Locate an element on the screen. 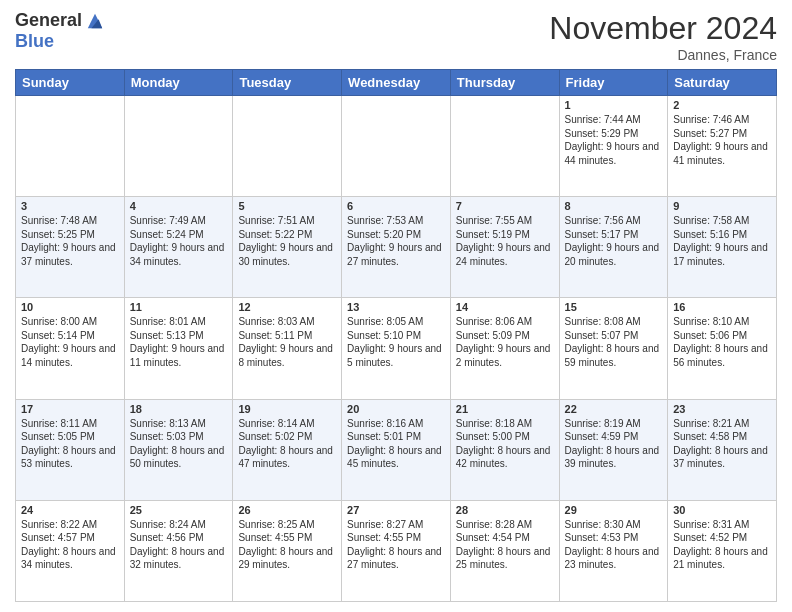  location: Dannes, France is located at coordinates (663, 55).